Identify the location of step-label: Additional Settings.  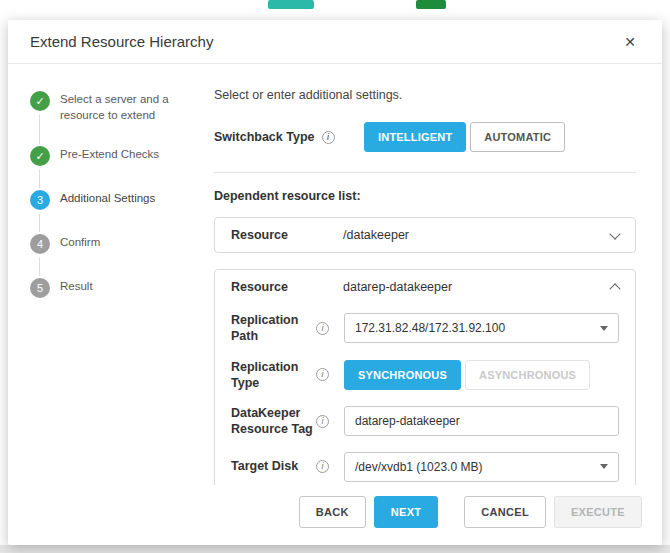
(108, 198).